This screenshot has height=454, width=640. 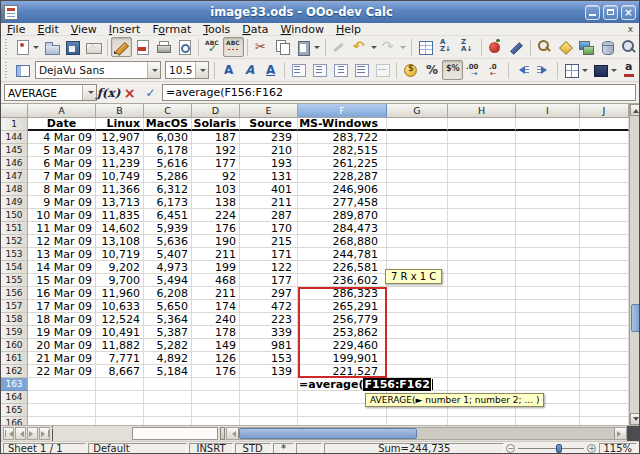 I want to click on menu-tools: Tools, so click(x=216, y=30).